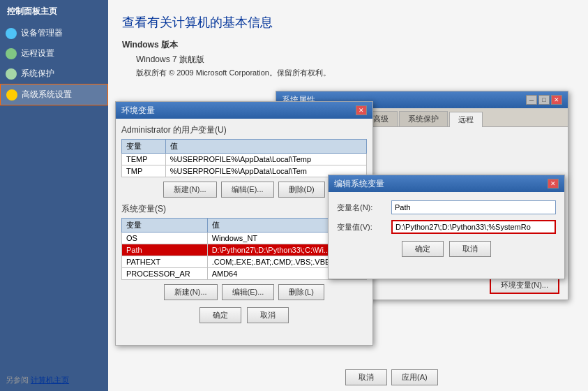 This screenshot has width=588, height=391. What do you see at coordinates (414, 377) in the screenshot?
I see `sysProps-apply-button: 应用(A)` at bounding box center [414, 377].